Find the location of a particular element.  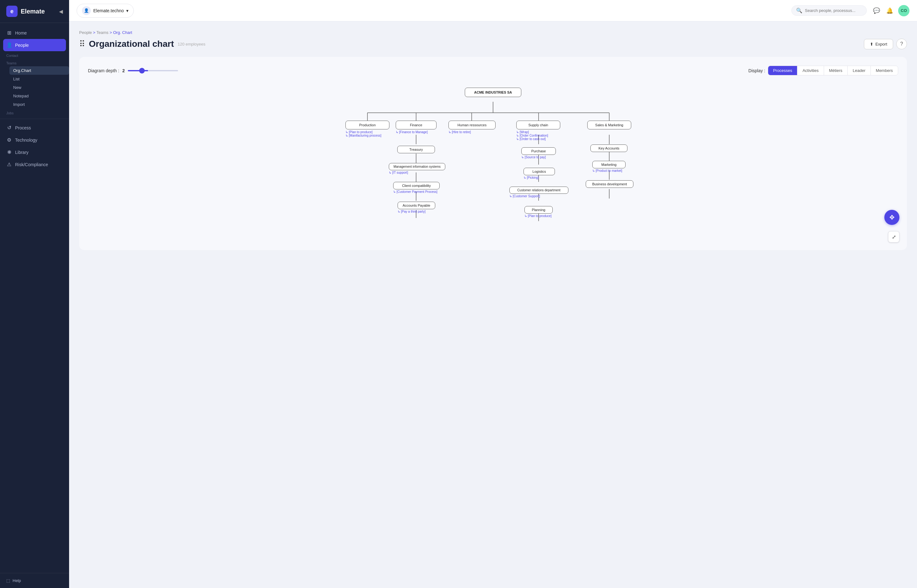

topbar: 👤 Elemate.techno ▾ 🔍 💬 🔔 CO is located at coordinates (493, 11).